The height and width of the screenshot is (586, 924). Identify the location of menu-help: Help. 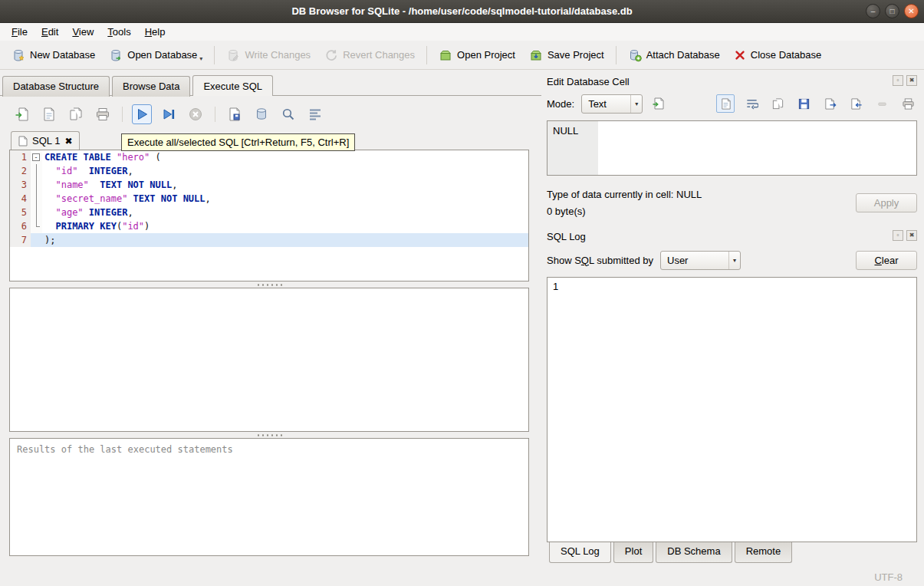
(155, 32).